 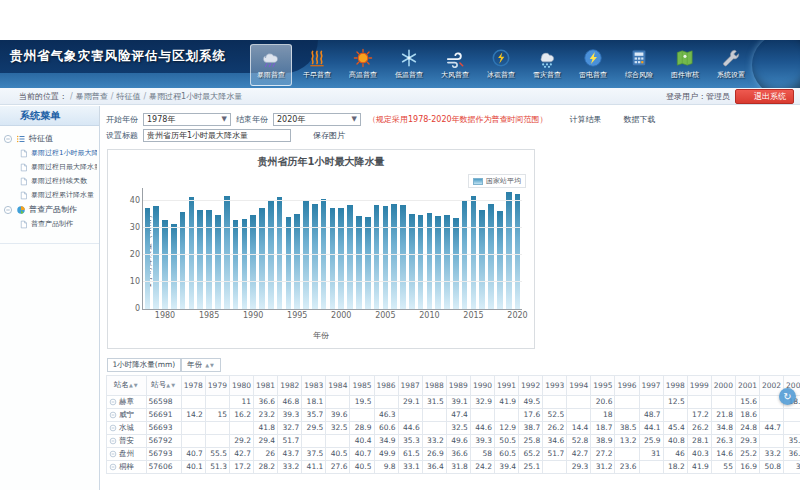 What do you see at coordinates (772, 454) in the screenshot?
I see `value-cell: 33.2` at bounding box center [772, 454].